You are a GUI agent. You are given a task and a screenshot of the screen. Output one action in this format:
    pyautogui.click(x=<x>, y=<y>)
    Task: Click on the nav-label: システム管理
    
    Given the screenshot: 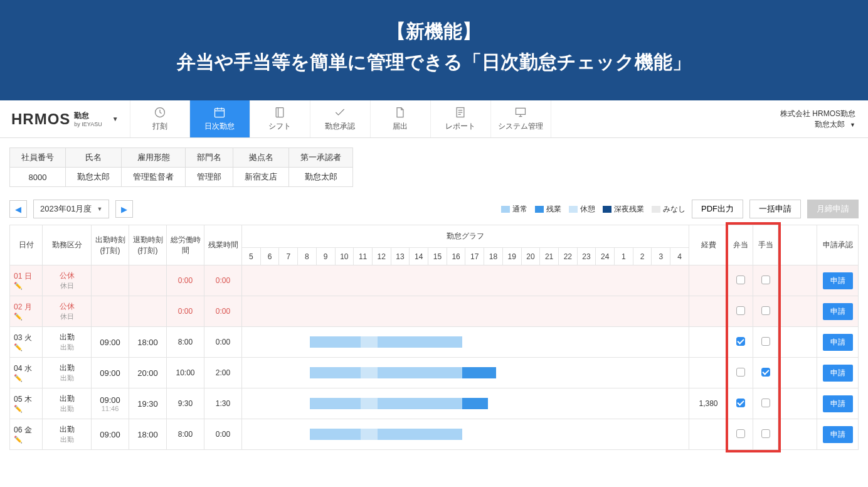 What is the action you would take?
    pyautogui.click(x=521, y=127)
    